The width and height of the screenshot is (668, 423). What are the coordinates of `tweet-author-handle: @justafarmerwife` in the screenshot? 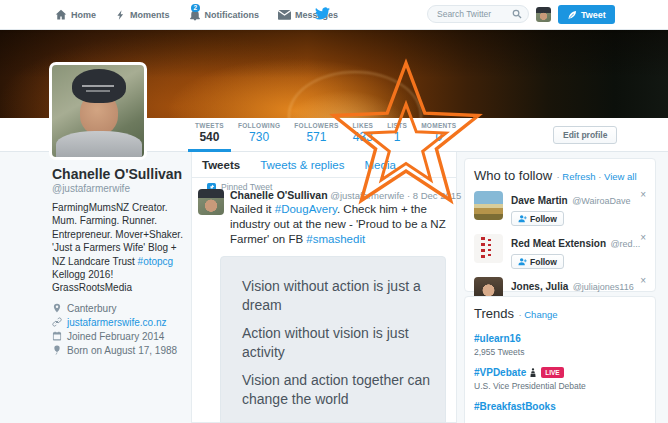 It's located at (367, 196).